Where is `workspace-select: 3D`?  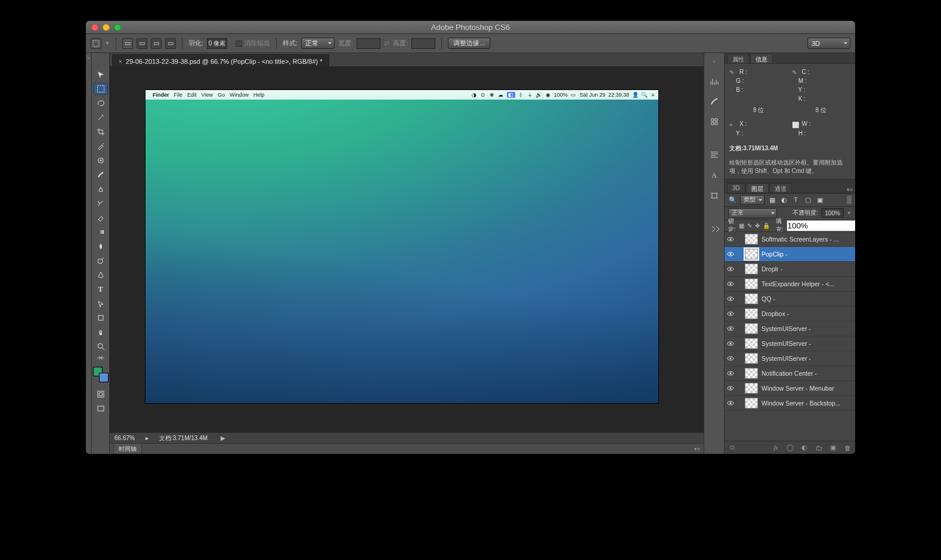 workspace-select: 3D is located at coordinates (829, 43).